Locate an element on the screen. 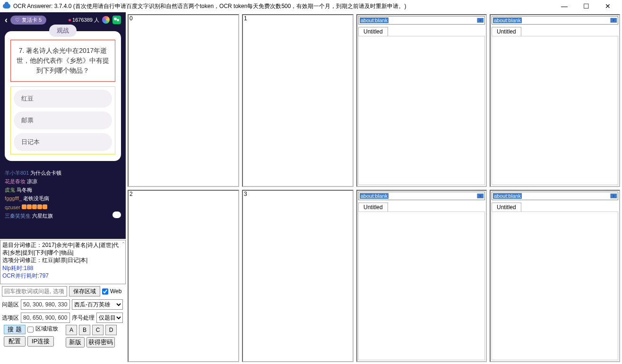  answer-b-button: B is located at coordinates (85, 330).